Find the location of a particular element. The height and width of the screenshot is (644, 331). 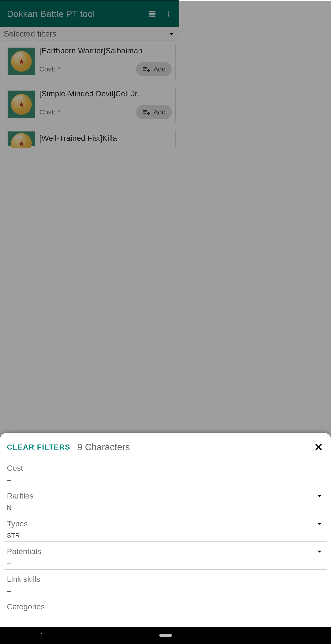

app-bar: Dokkan Battle PT tool is located at coordinates (90, 14).